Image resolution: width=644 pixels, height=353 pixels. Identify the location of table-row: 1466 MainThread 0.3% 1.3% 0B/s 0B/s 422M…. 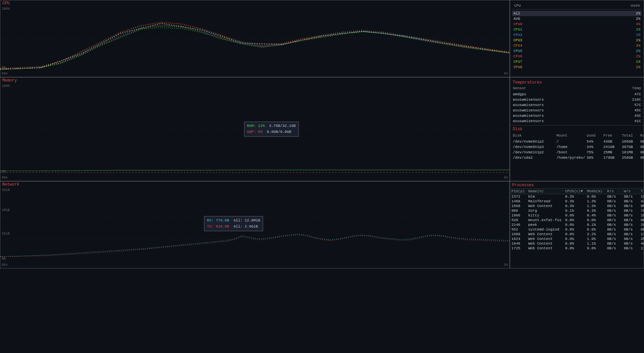
(577, 201).